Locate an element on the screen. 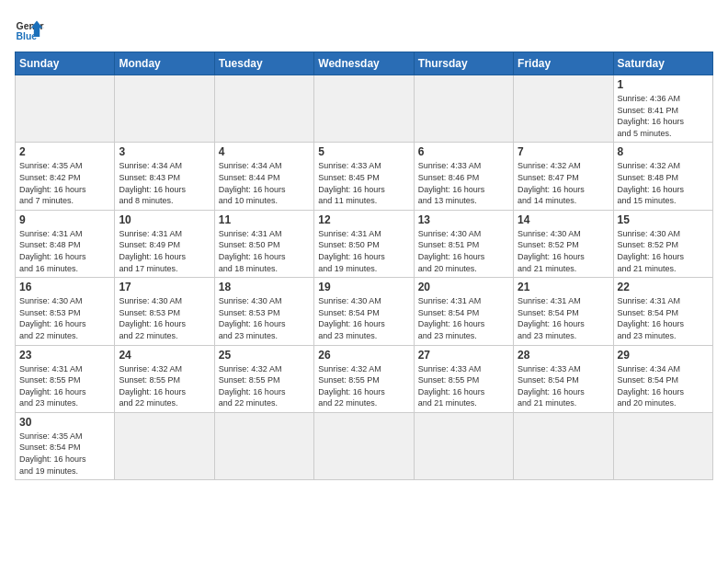  day-number: 8 is located at coordinates (664, 152).